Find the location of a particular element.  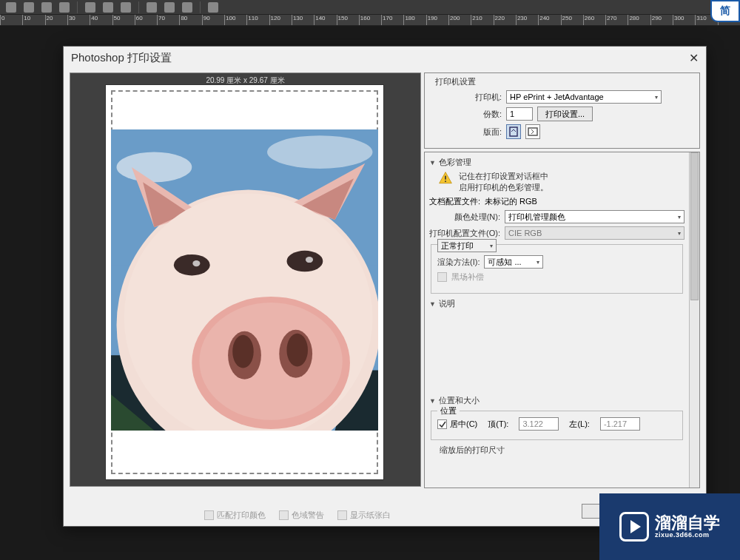

scaled-print-size-label: 缩放后的打印尺寸 is located at coordinates (562, 450).